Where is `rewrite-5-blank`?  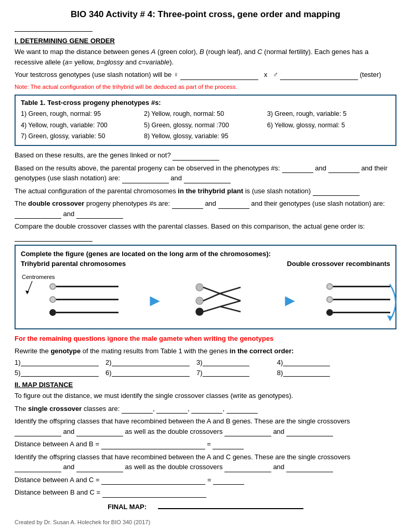 rewrite-5-blank is located at coordinates (60, 373).